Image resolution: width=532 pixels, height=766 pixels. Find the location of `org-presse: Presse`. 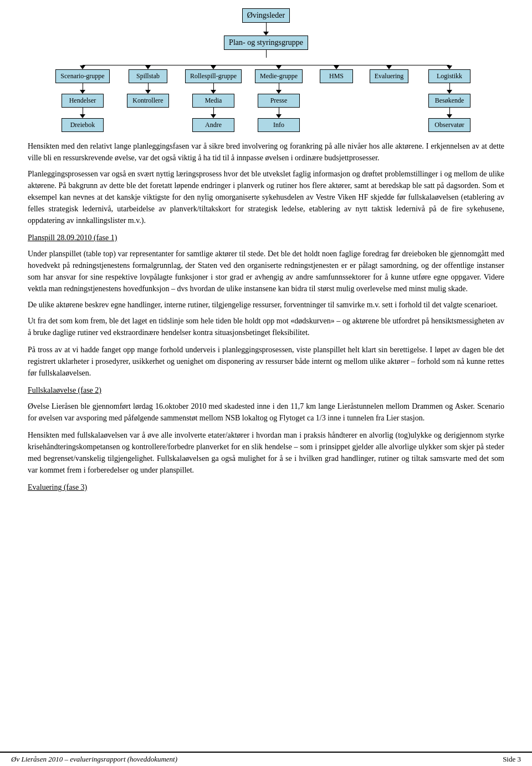

org-presse: Presse is located at coordinates (279, 101).